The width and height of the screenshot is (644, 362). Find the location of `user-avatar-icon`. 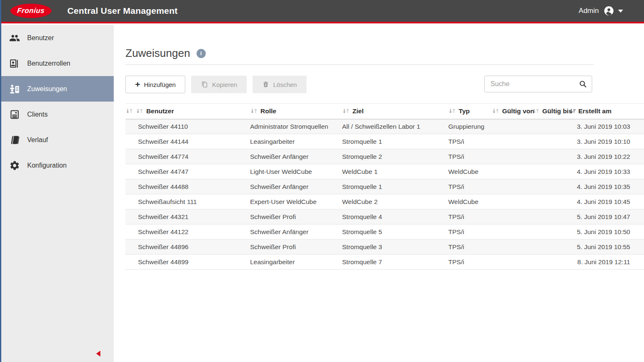

user-avatar-icon is located at coordinates (609, 11).